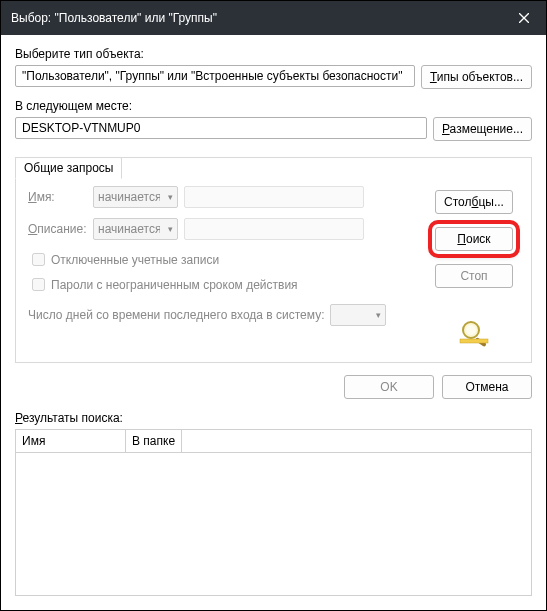  Describe the element at coordinates (174, 285) in the screenshot. I see `nonexp-passwords-label: Пароли с неограниченным сроком действия` at that location.